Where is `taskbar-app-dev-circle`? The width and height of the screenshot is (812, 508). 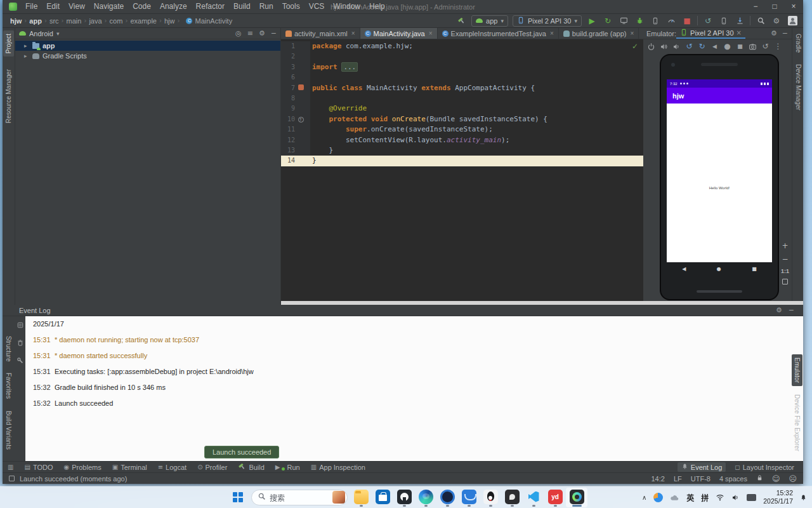
taskbar-app-dev-circle is located at coordinates (447, 498).